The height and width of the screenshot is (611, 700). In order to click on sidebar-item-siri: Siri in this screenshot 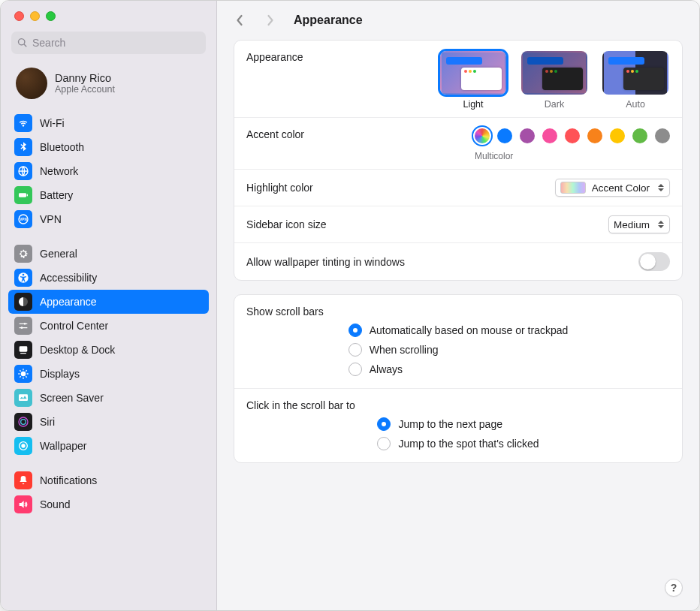, I will do `click(108, 422)`.